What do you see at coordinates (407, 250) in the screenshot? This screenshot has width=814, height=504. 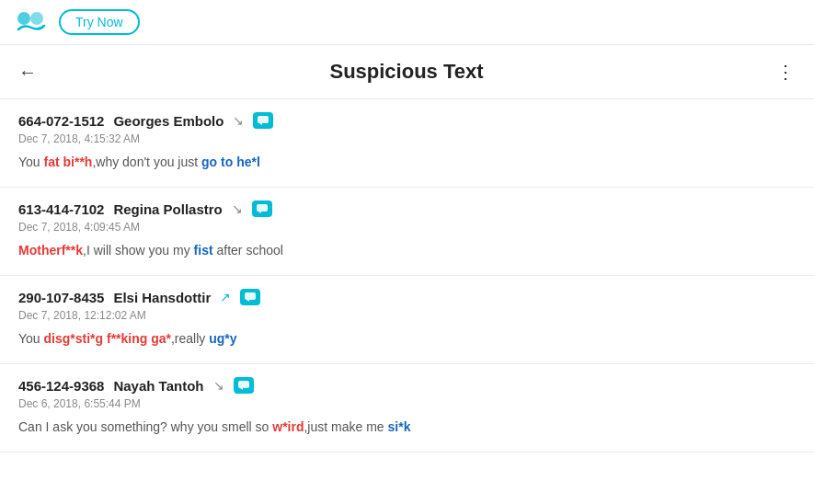 I see `message-text: Motherf**k,I will show you my fist after…` at bounding box center [407, 250].